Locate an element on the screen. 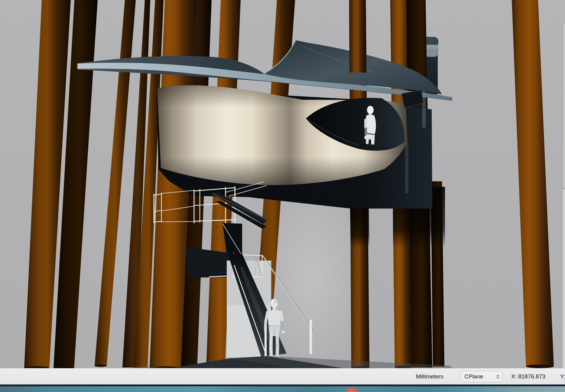 The image size is (565, 392). viewport-scrollbar-lower is located at coordinates (564, 279).